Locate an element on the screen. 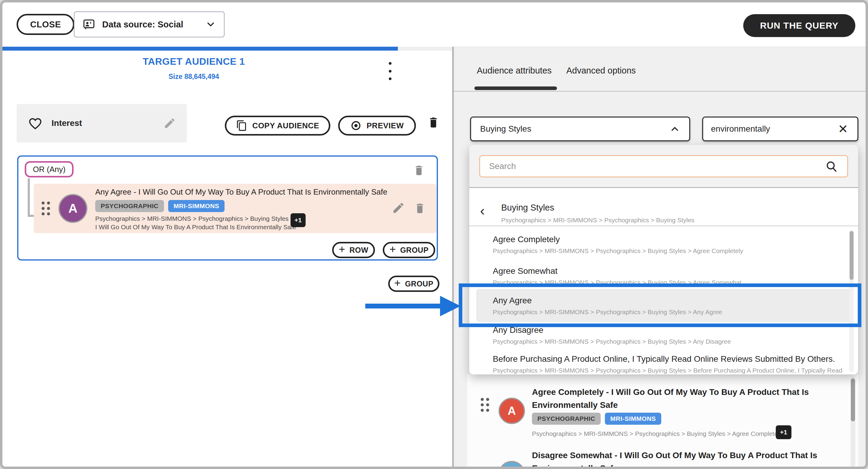 The image size is (868, 469). keyword-search-field: ✕ is located at coordinates (780, 129).